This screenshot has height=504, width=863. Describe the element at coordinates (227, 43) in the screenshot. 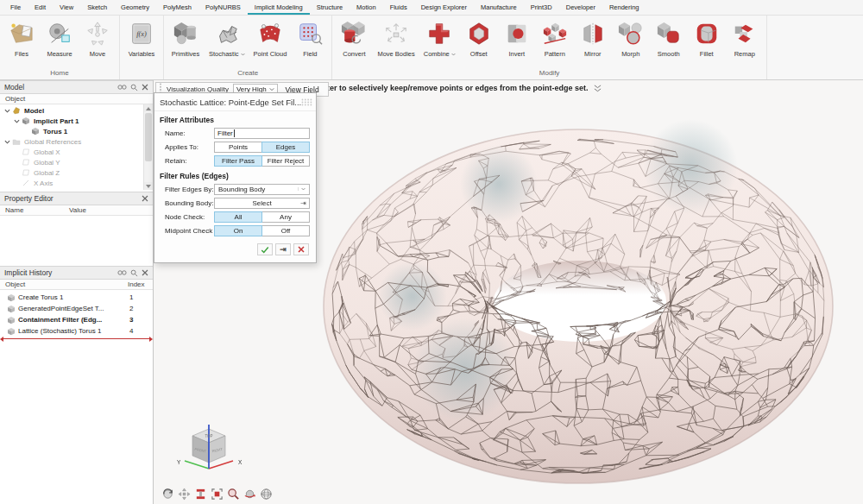

I see `ribbon-item-stochastic: Stochastic` at that location.